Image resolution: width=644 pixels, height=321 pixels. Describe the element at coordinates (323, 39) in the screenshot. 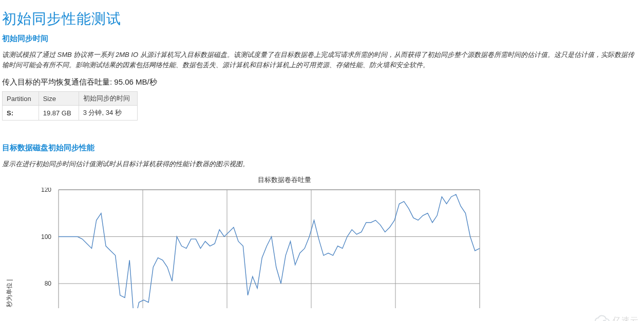

I see `section1-title: 初始同步时间` at that location.